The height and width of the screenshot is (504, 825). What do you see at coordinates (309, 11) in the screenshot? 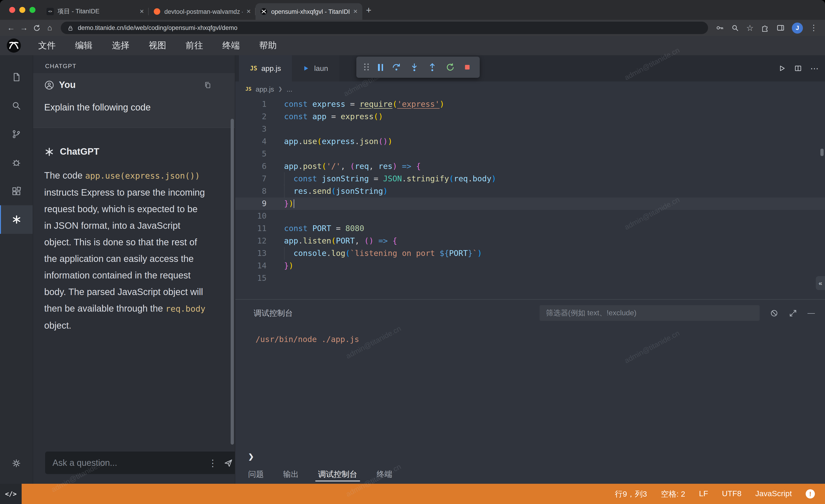
I see `browser-tab-3-active: opensumi-xhxqfgvl - TitanIDE ✕` at bounding box center [309, 11].